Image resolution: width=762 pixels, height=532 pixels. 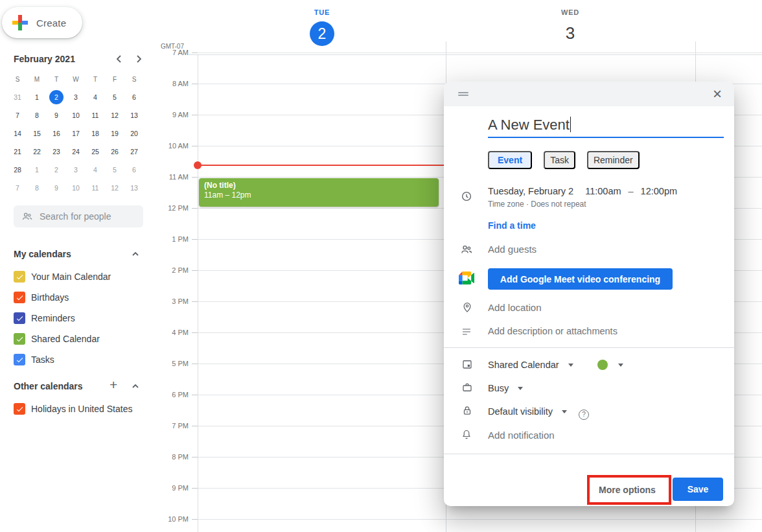 What do you see at coordinates (514, 307) in the screenshot?
I see `add-location-field: Add location` at bounding box center [514, 307].